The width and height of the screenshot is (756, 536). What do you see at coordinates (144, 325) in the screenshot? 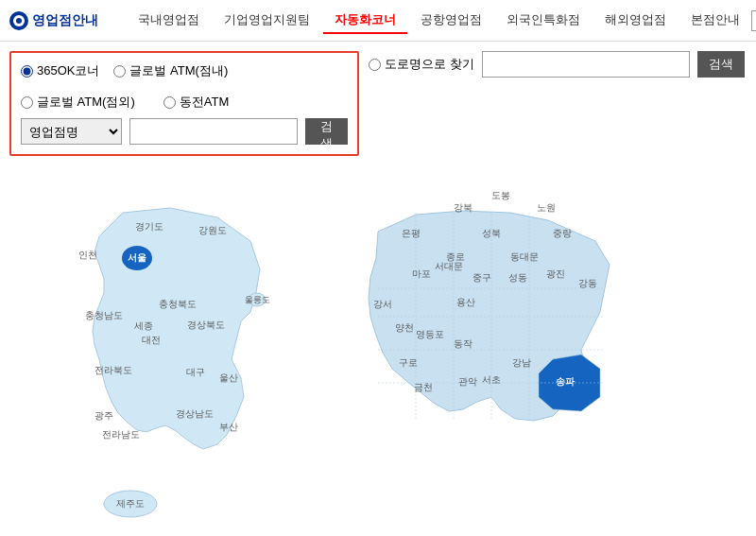
I see `svg-text: 세종` at bounding box center [144, 325].